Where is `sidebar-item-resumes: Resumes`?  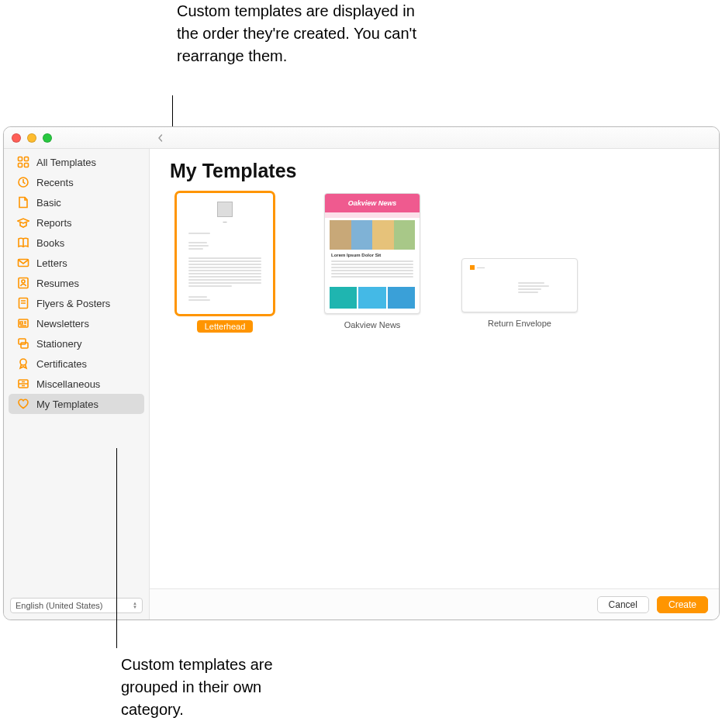
sidebar-item-resumes: Resumes is located at coordinates (76, 283).